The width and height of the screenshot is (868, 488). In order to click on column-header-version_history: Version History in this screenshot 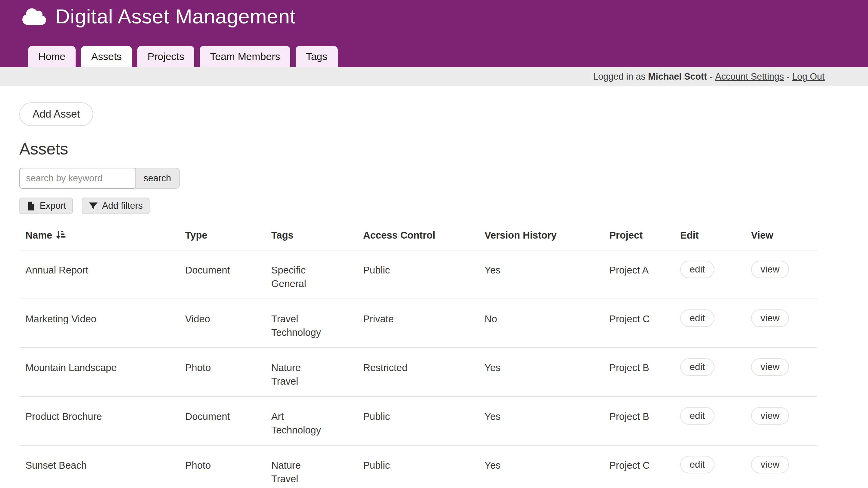, I will do `click(541, 240)`.